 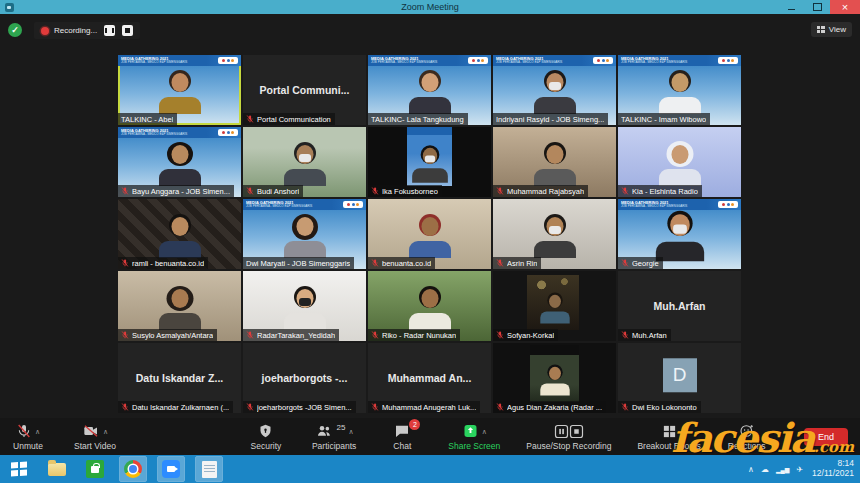 I want to click on banner-logos, so click(x=478, y=60).